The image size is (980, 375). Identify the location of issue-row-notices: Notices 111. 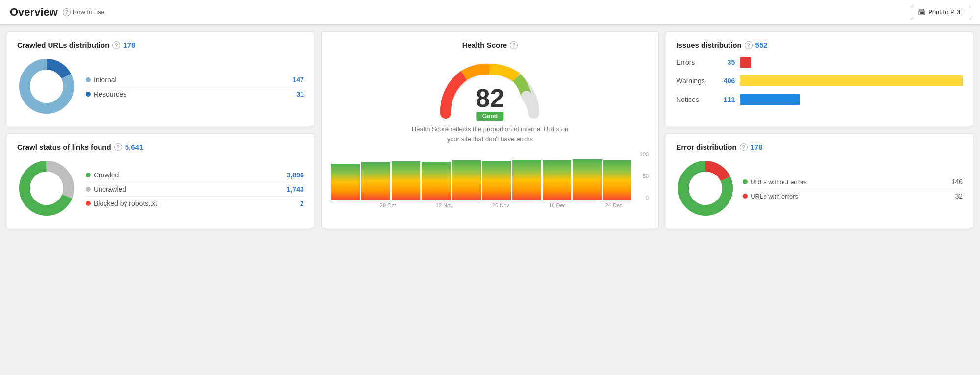
(820, 100).